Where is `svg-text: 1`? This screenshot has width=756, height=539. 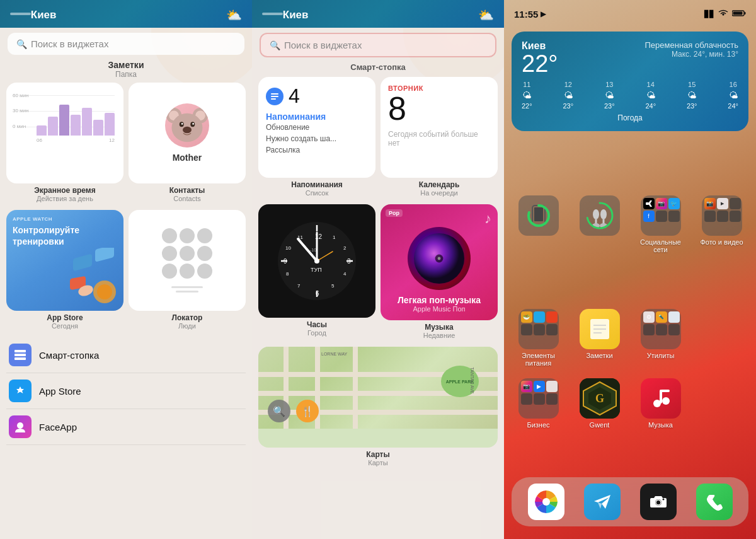
svg-text: 1 is located at coordinates (334, 237).